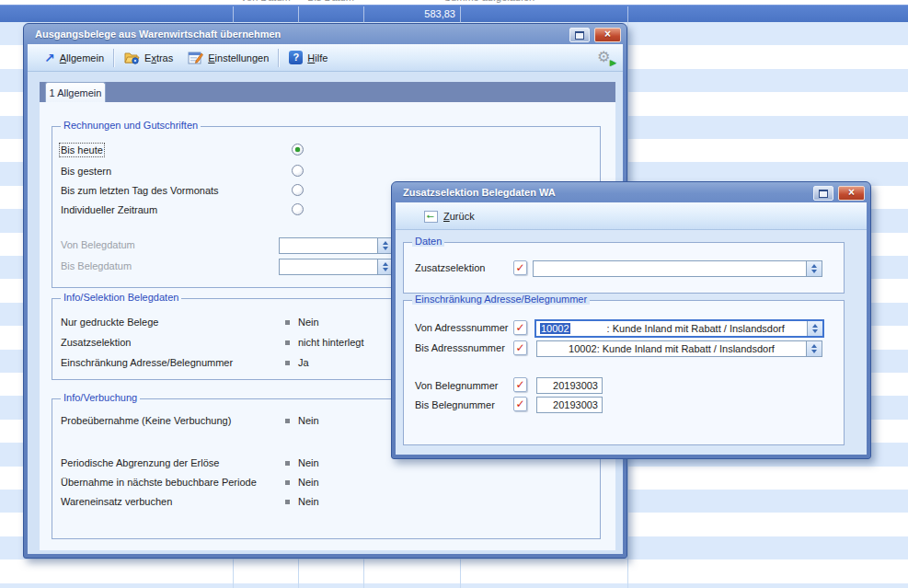 The height and width of the screenshot is (588, 908). I want to click on bis-belegdatum-field, so click(337, 267).